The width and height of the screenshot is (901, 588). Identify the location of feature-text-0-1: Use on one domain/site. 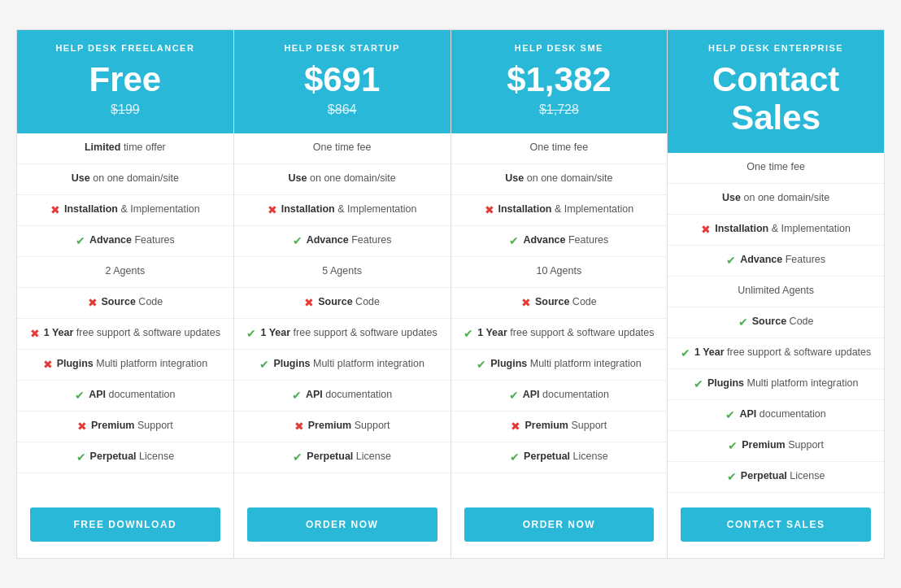
(125, 179).